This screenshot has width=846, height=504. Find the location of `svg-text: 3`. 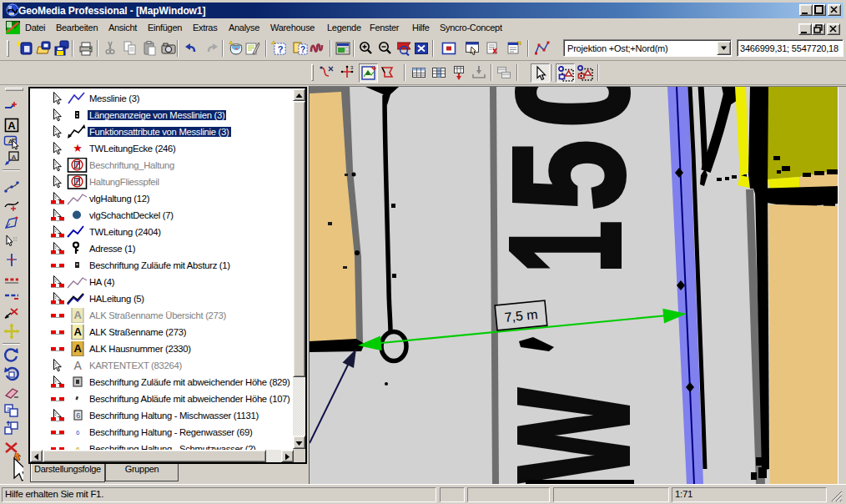

svg-text: 3 is located at coordinates (352, 68).